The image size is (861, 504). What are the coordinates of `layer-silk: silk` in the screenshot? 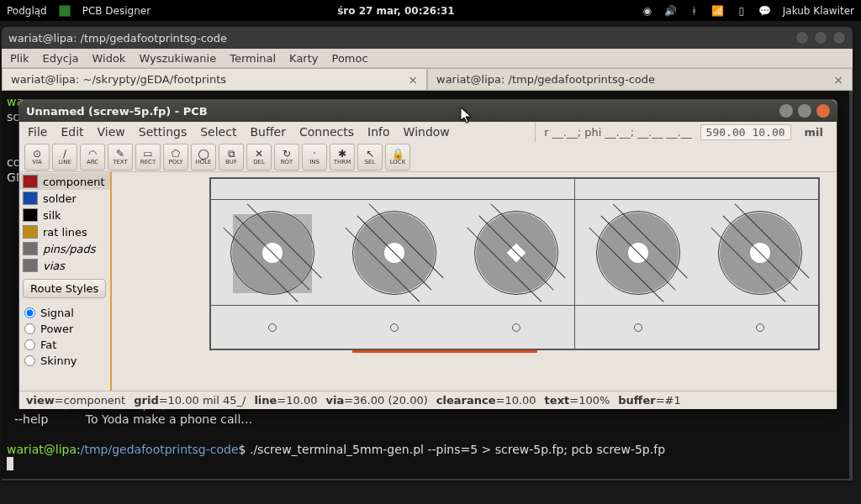 It's located at (65, 215).